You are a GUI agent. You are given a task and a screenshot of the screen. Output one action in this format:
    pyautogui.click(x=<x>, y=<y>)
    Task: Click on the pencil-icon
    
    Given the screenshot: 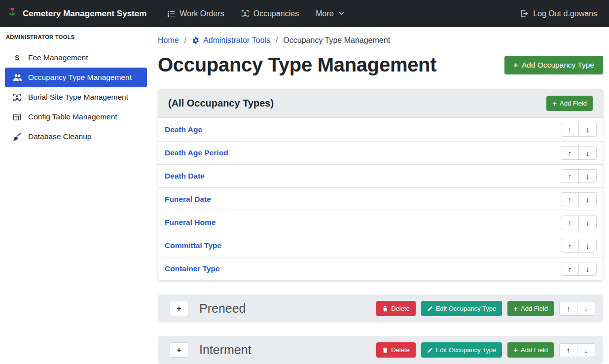 What is the action you would take?
    pyautogui.click(x=430, y=350)
    